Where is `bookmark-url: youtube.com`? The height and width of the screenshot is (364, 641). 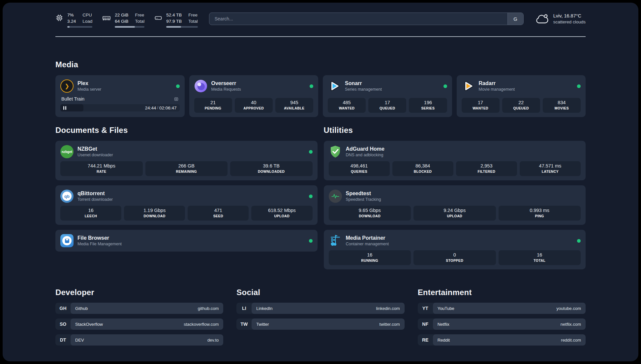
bookmark-url: youtube.com is located at coordinates (569, 309).